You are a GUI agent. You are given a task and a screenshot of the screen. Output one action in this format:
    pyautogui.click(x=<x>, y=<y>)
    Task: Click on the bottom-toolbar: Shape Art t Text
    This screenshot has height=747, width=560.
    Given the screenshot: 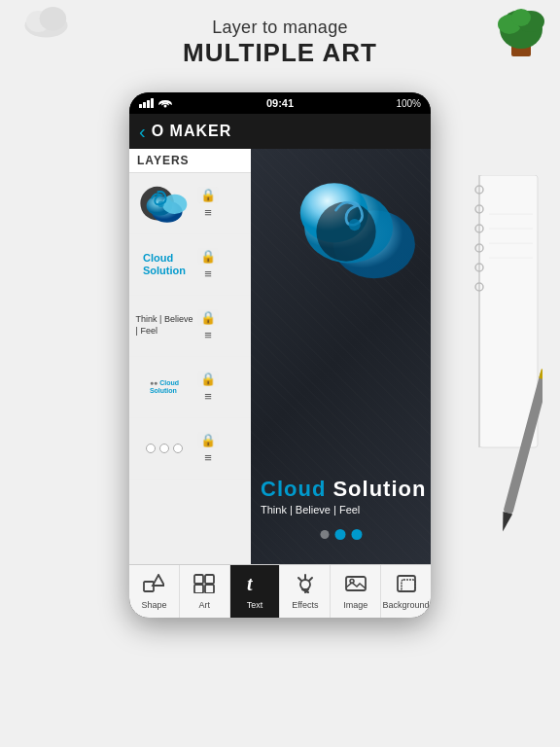 What is the action you would take?
    pyautogui.click(x=280, y=591)
    